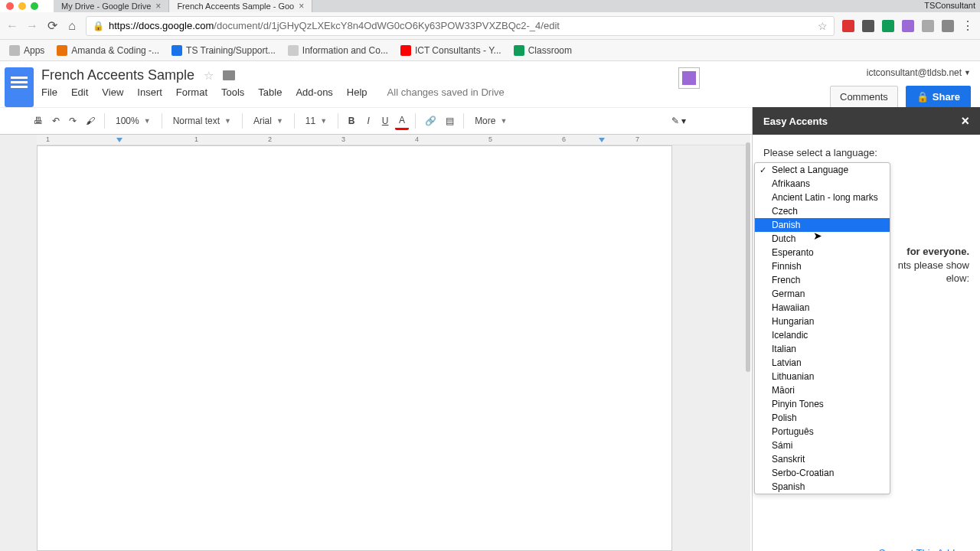 The image size is (980, 551). Describe the element at coordinates (491, 121) in the screenshot. I see `more-button: More▼` at that location.